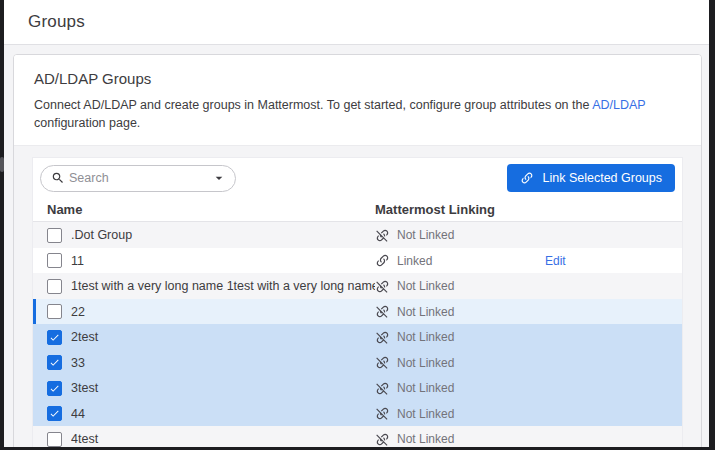 This screenshot has width=715, height=450. I want to click on groups-toolbar: Link Selected Groups, so click(358, 178).